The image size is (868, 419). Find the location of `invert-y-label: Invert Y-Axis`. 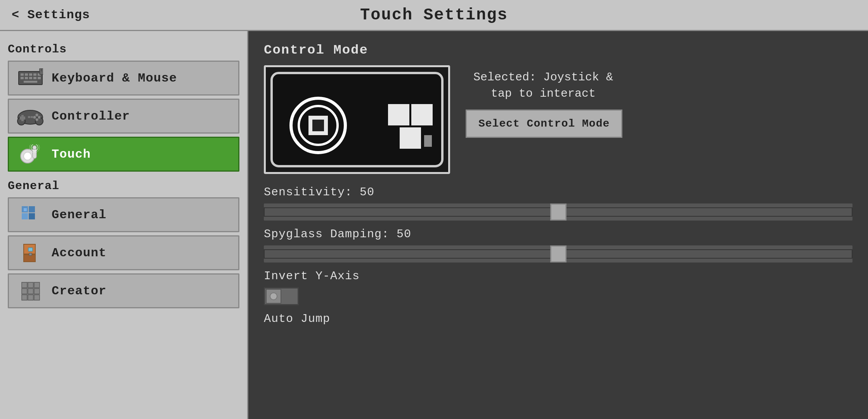

invert-y-label: Invert Y-Axis is located at coordinates (558, 276).